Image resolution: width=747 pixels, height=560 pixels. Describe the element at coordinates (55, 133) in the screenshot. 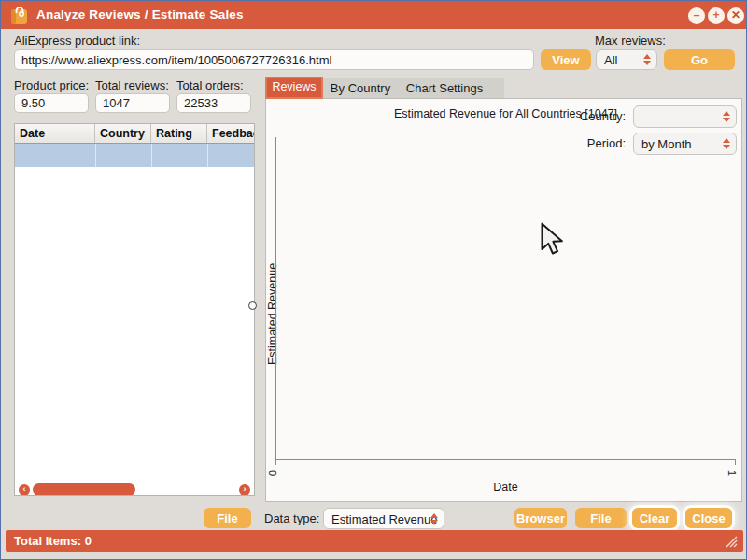

I see `column-header-date: Date` at that location.